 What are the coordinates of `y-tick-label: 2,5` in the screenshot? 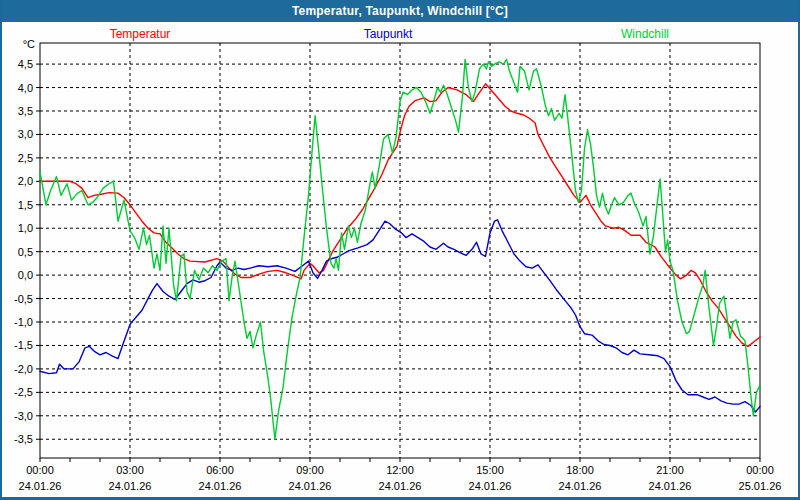 It's located at (26, 158).